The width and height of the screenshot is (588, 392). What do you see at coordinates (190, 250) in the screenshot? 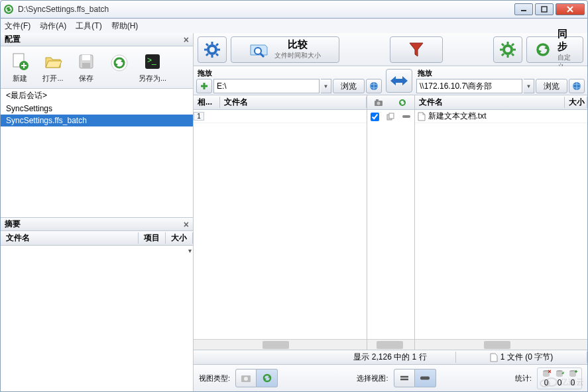
I see `summary-dropdown-icon: ▾` at bounding box center [190, 250].